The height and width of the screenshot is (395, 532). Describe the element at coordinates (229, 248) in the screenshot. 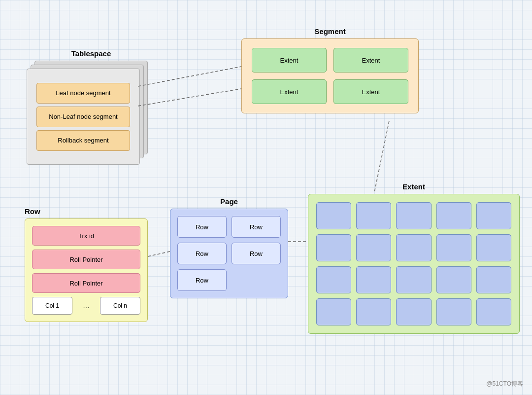

I see `page-area: Page Row Row Row Row Row` at that location.